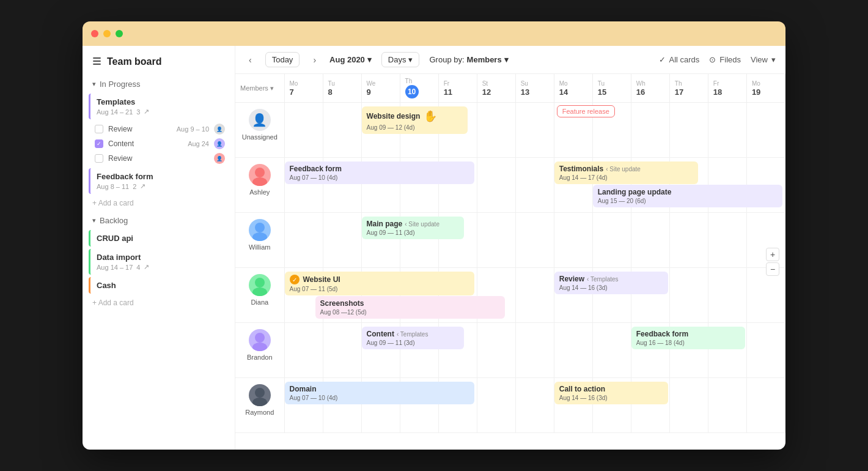 This screenshot has width=868, height=471. I want to click on view-btn: View ▾, so click(763, 60).